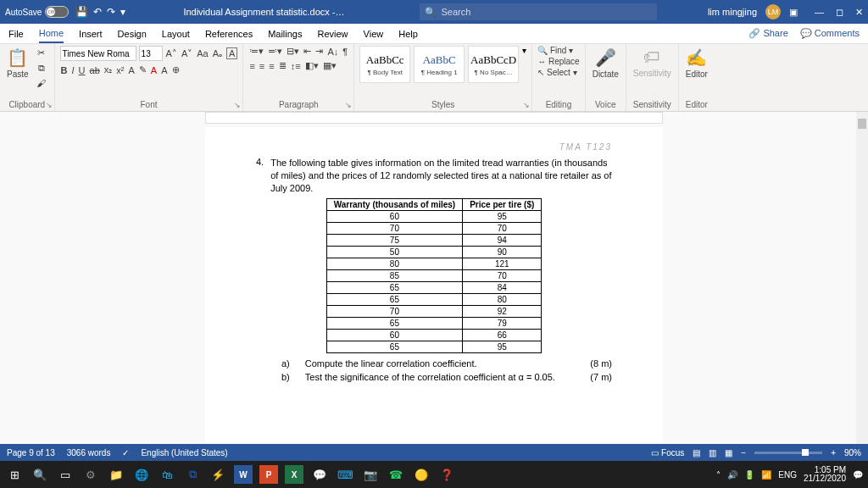  I want to click on zoom-level: 90%, so click(853, 452).